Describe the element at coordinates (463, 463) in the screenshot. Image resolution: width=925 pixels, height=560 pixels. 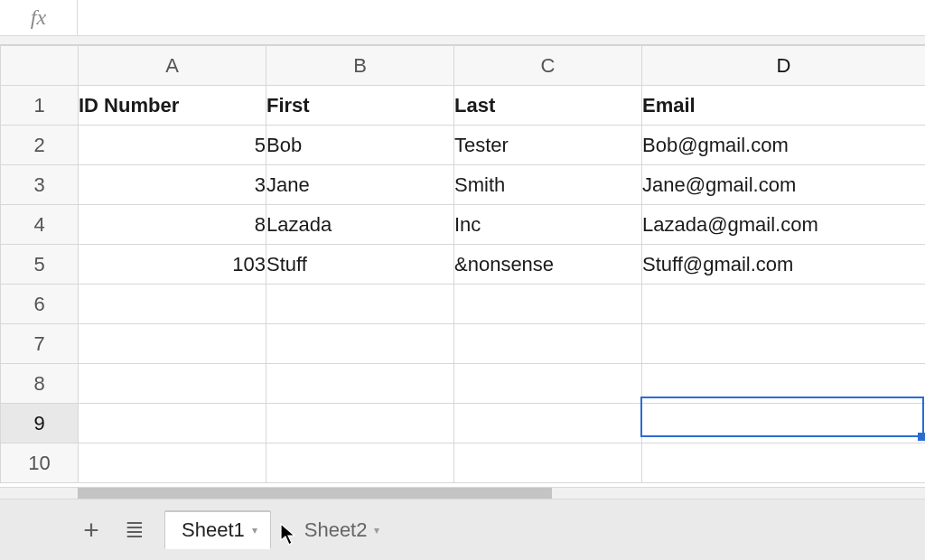
I see `row-10: 10` at that location.